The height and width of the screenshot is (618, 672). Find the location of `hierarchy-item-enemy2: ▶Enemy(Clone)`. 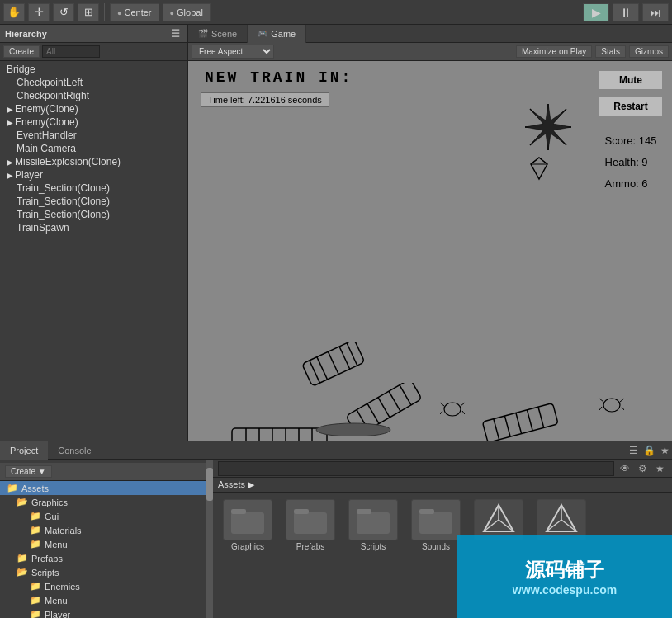

hierarchy-item-enemy2: ▶Enemy(Clone) is located at coordinates (94, 122).